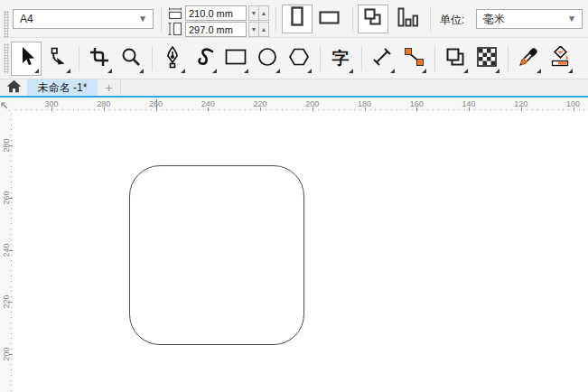 The height and width of the screenshot is (392, 588). I want to click on dimension-tool-icon, so click(382, 59).